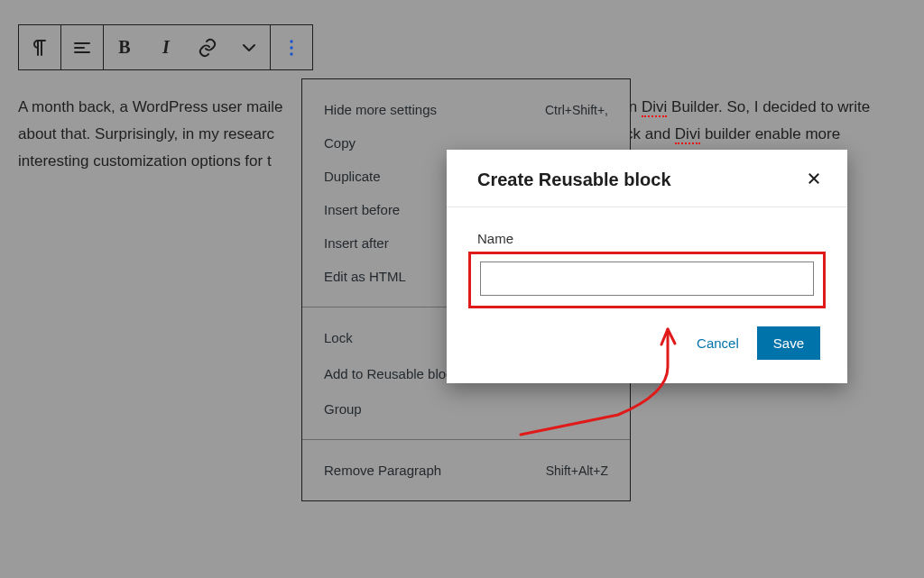 This screenshot has width=924, height=578. Describe the element at coordinates (352, 177) in the screenshot. I see `menu-label: Duplicate` at that location.